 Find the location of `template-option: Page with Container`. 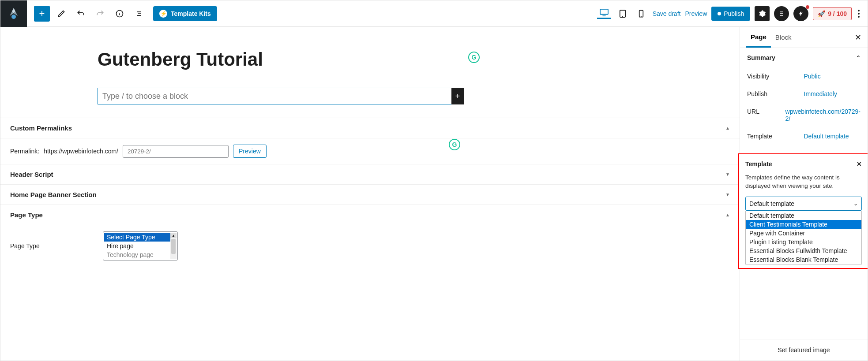

template-option: Page with Container is located at coordinates (804, 233).